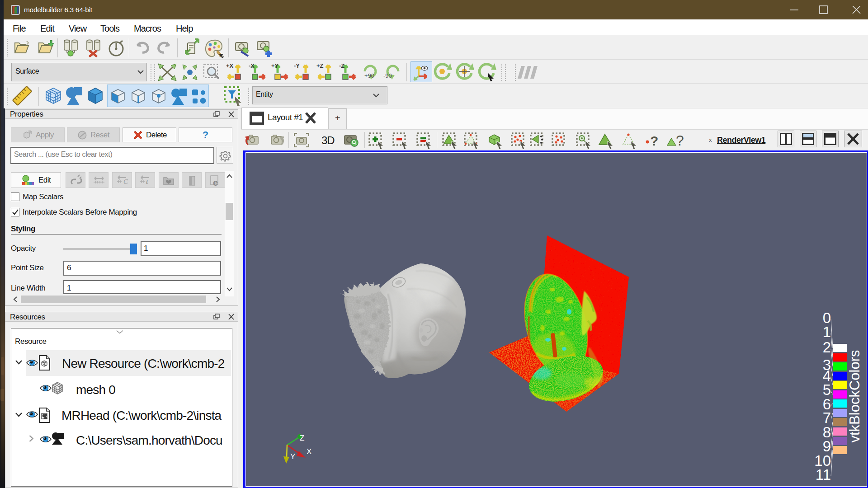 This screenshot has height=488, width=868. What do you see at coordinates (215, 183) in the screenshot?
I see `svg-text: e` at bounding box center [215, 183].